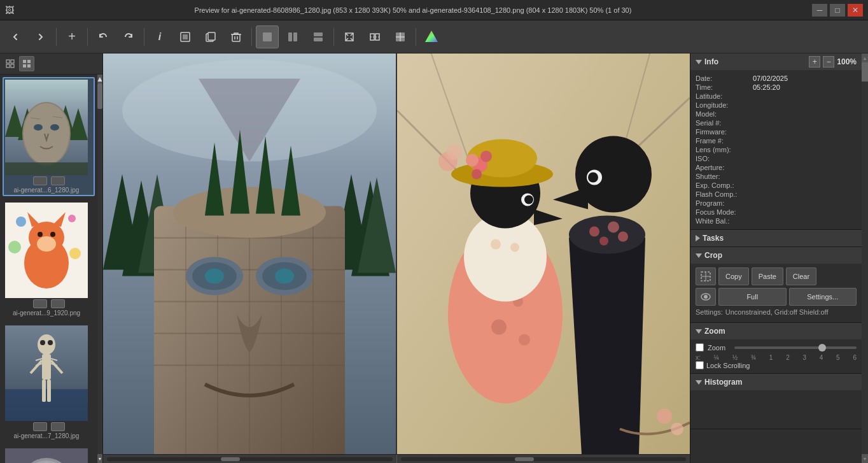  I want to click on crop-panel-content: Copy Paste Clear Full Settings..., so click(776, 293).